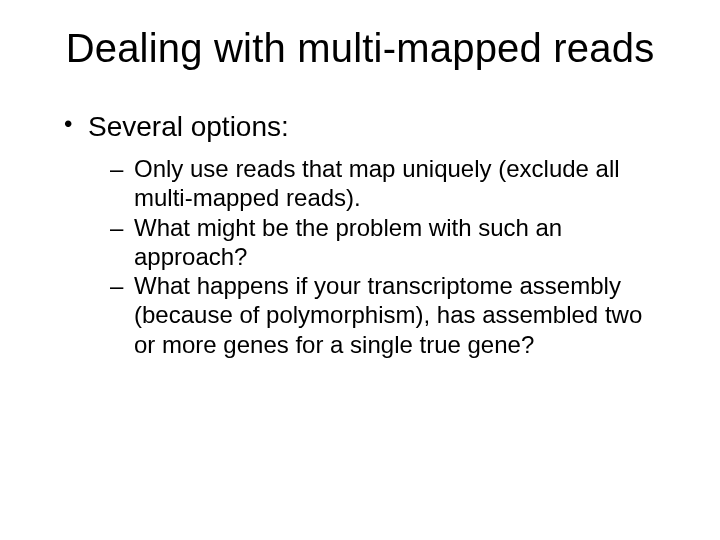 This screenshot has width=720, height=540. Describe the element at coordinates (348, 242) in the screenshot. I see `bullet-text: What might be the problem with such an a…` at that location.